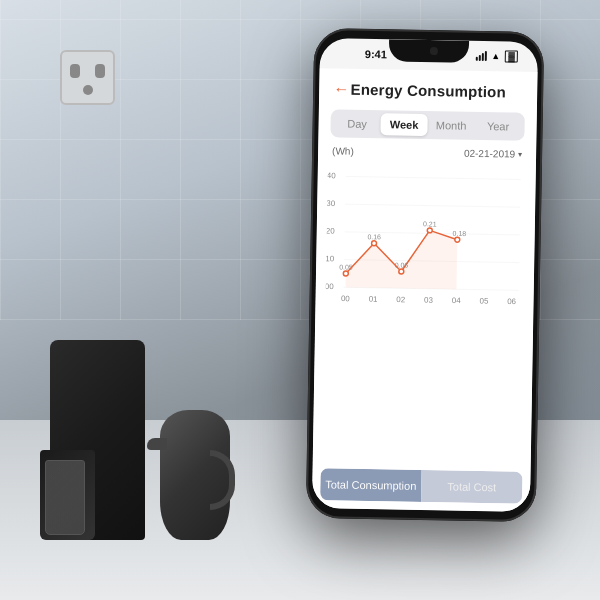 The width and height of the screenshot is (600, 600). I want to click on svg-text: 0.05, so click(346, 266).